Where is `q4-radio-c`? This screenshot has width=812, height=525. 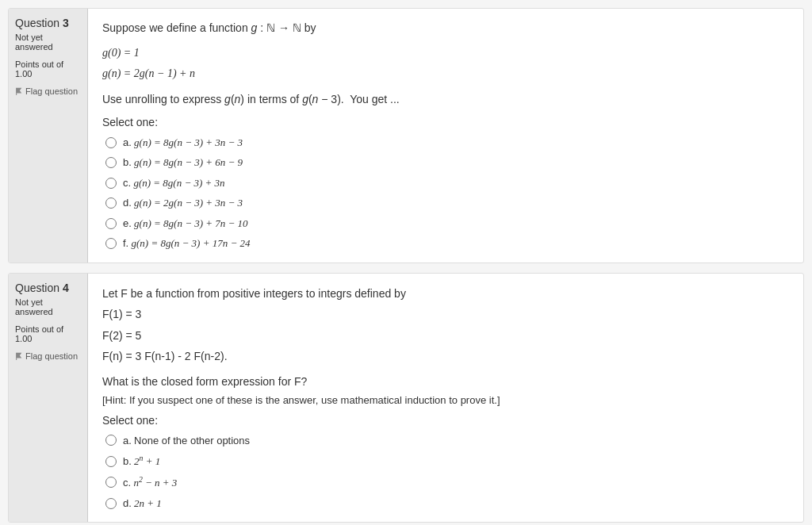 q4-radio-c is located at coordinates (111, 482).